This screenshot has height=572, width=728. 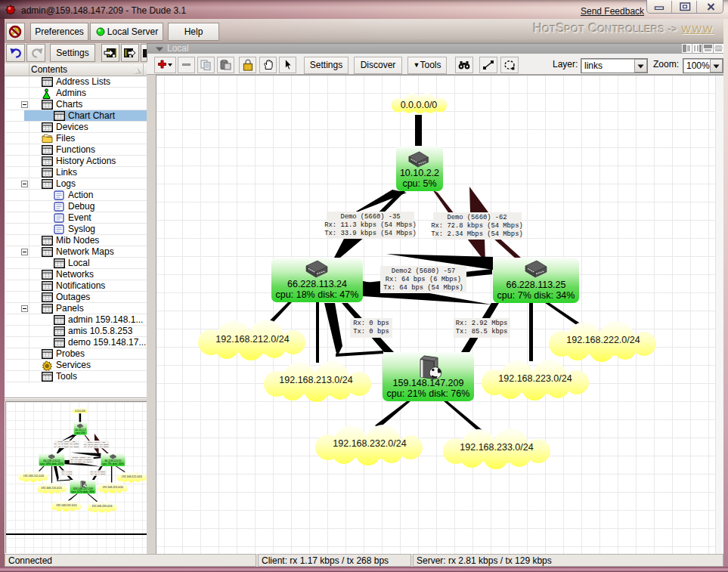 What do you see at coordinates (482, 323) in the screenshot?
I see `svg-text: Rx: 2.92 Mbps` at bounding box center [482, 323].